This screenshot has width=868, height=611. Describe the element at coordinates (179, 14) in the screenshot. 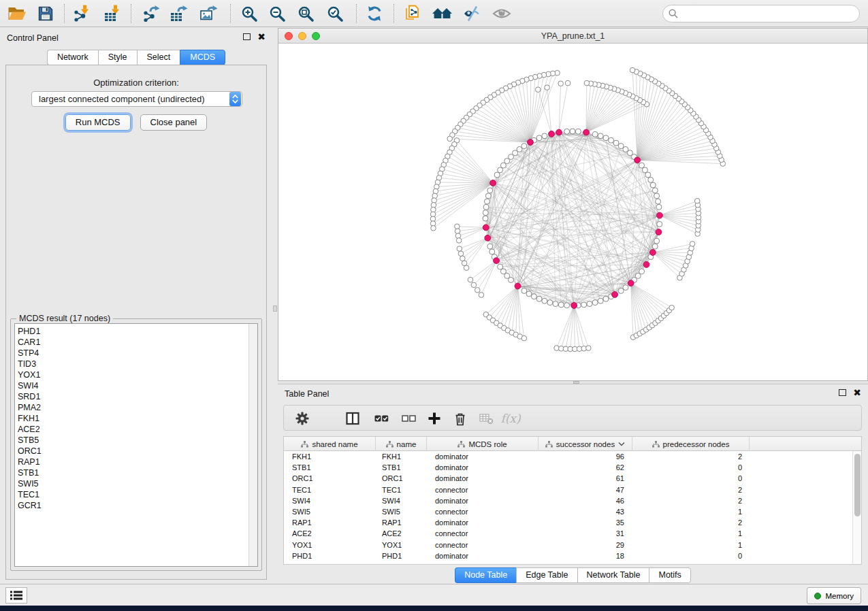

I see `export-table-button` at that location.